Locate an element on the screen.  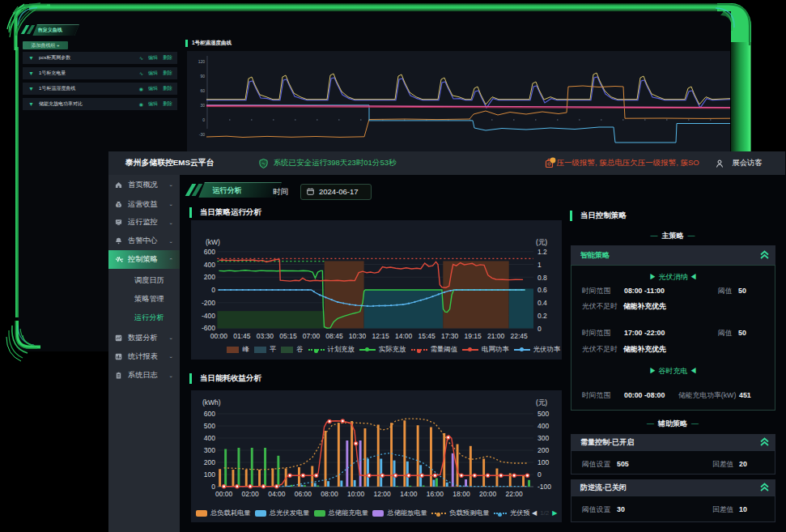
svg-text: 10:00 is located at coordinates (356, 494).